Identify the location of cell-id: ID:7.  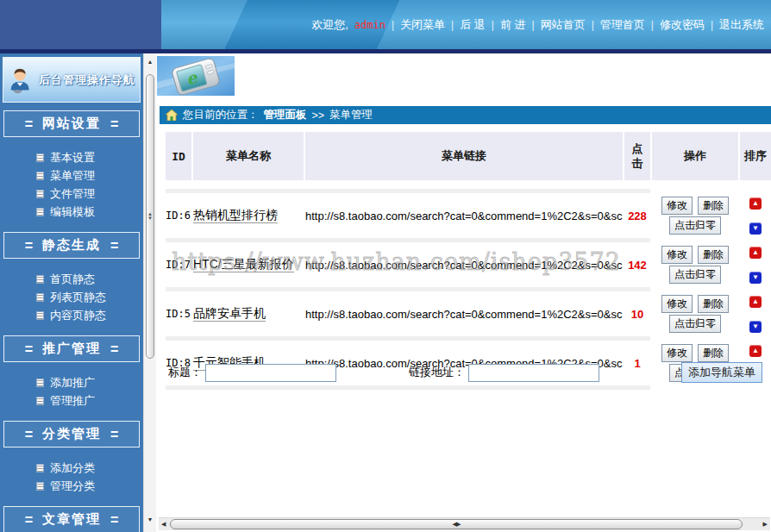
(179, 265).